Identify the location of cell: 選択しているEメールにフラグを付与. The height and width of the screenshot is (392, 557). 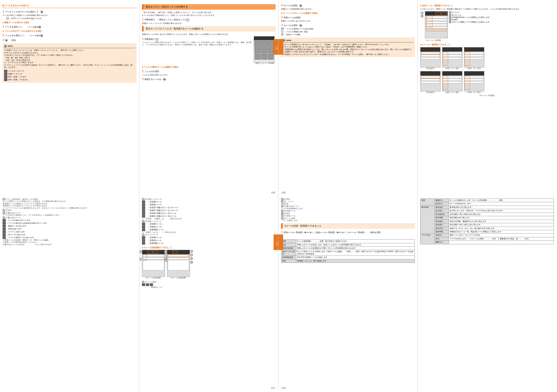
(501, 235).